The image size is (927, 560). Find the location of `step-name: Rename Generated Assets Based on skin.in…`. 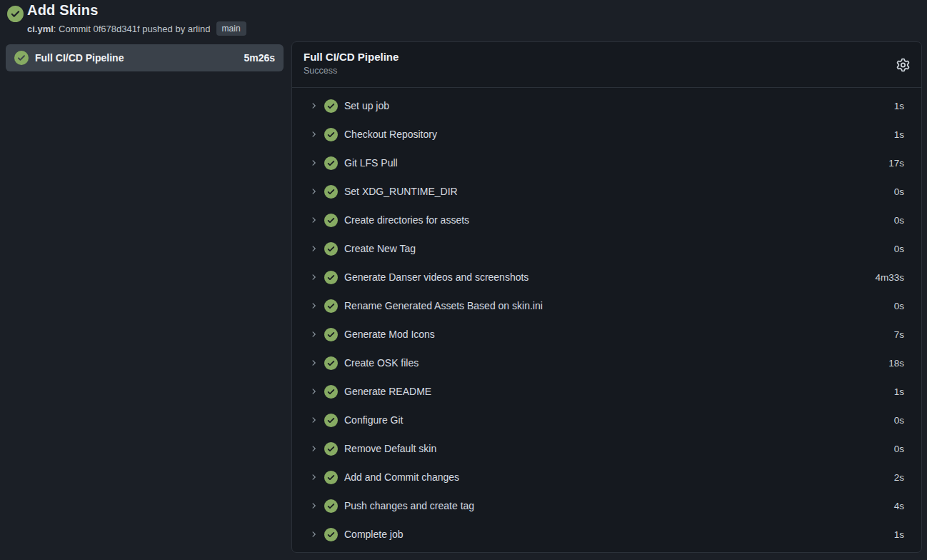

step-name: Rename Generated Assets Based on skin.in… is located at coordinates (616, 306).